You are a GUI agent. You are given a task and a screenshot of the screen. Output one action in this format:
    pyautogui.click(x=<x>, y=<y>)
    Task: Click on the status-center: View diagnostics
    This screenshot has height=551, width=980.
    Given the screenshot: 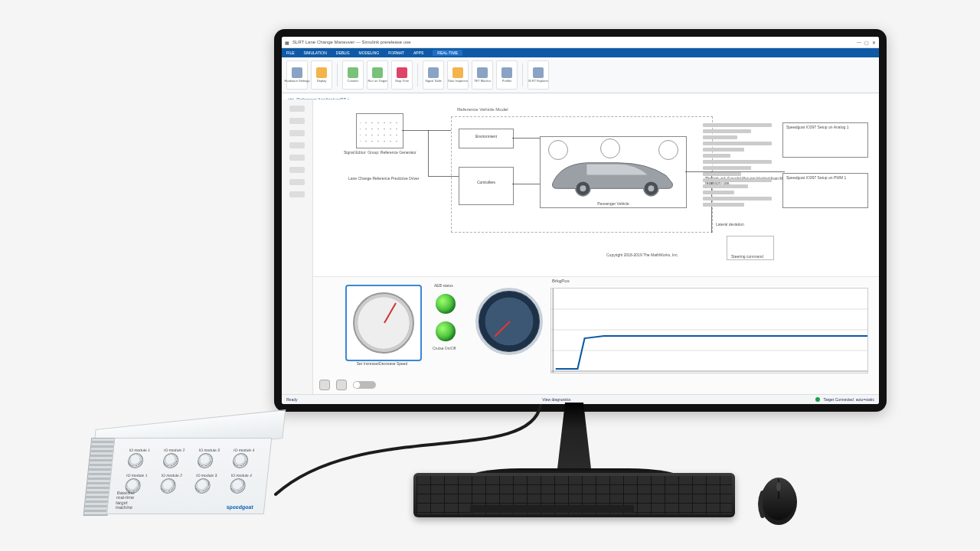 What is the action you would take?
    pyautogui.click(x=556, y=399)
    